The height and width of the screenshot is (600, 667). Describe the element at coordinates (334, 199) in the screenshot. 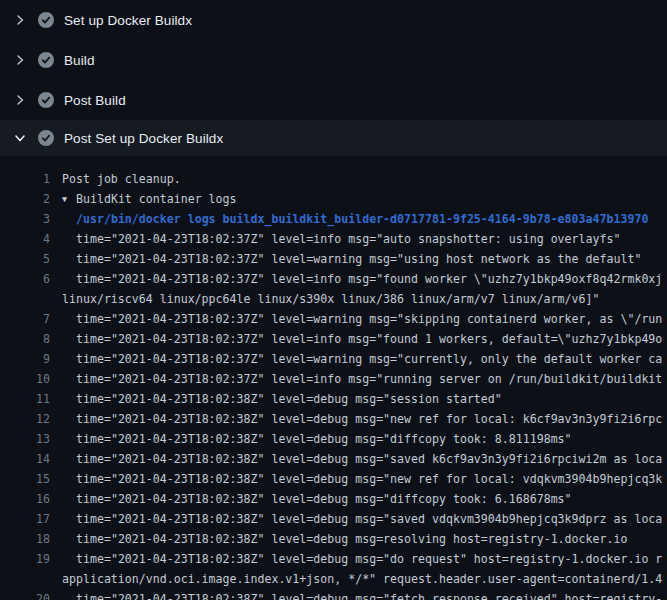

I see `log-line: 2▼BuildKit container logs` at that location.